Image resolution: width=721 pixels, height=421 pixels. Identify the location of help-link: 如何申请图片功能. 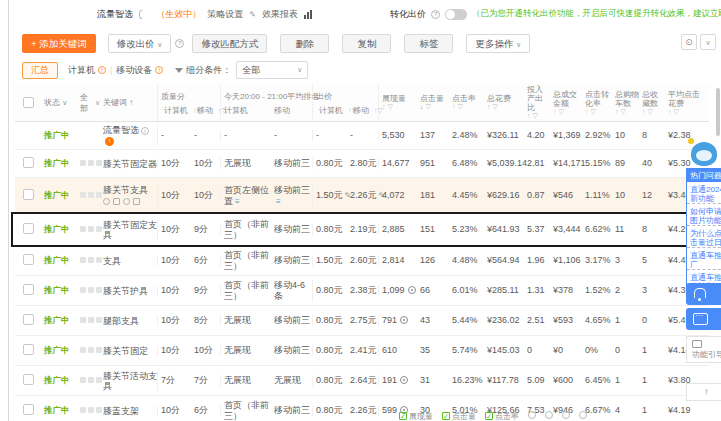
(704, 215).